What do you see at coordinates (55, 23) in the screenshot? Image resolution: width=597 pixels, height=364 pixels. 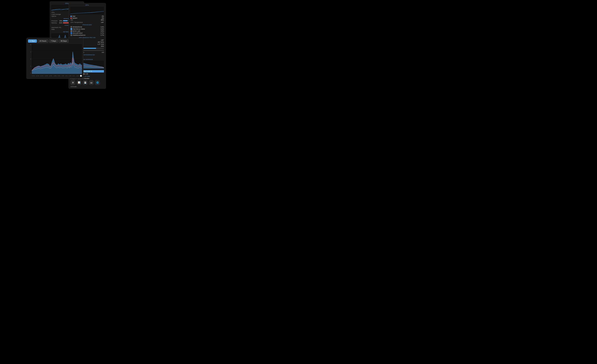 I see `memory-label: Memory` at bounding box center [55, 23].